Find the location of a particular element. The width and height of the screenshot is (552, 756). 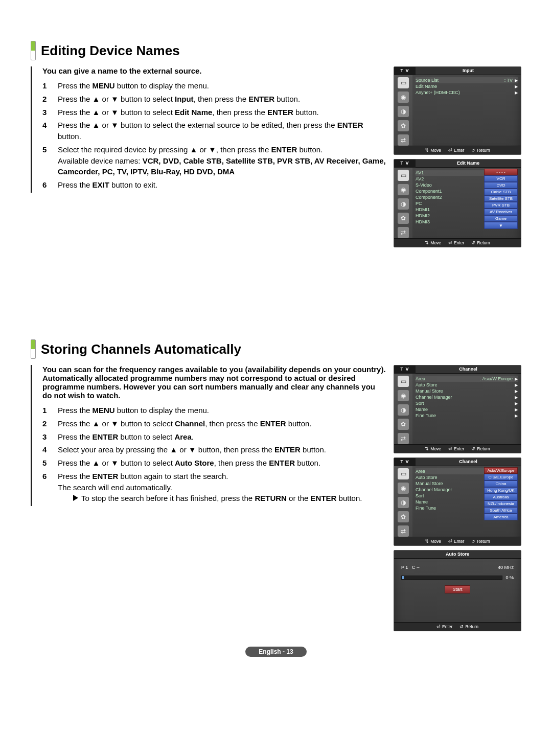

menu-row: Area: Asia/W.Europe▶ is located at coordinates (467, 379).